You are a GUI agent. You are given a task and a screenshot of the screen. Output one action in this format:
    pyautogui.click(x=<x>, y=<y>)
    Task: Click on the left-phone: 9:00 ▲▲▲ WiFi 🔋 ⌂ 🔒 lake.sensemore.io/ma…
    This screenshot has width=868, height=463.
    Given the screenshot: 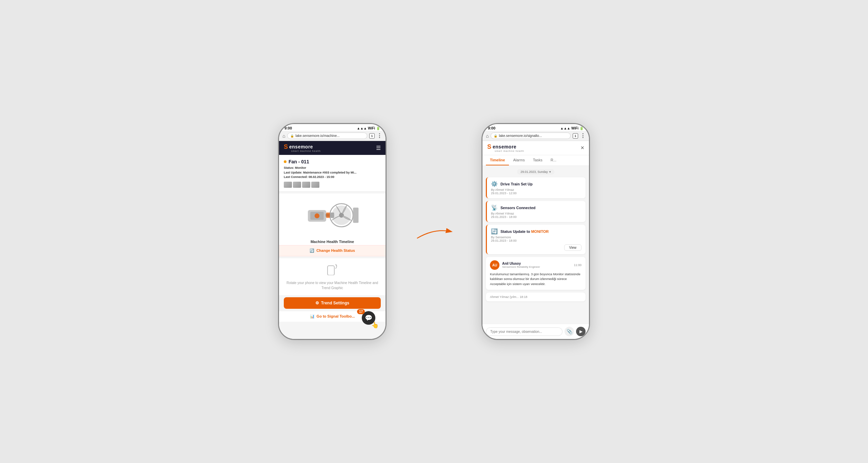 What is the action you would take?
    pyautogui.click(x=332, y=232)
    